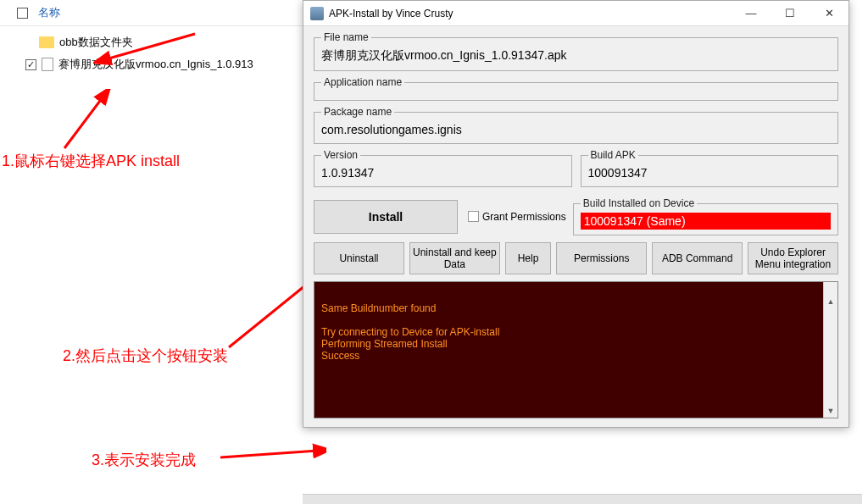 The height and width of the screenshot is (504, 868). What do you see at coordinates (473, 217) in the screenshot?
I see `checkbox-icon` at bounding box center [473, 217].